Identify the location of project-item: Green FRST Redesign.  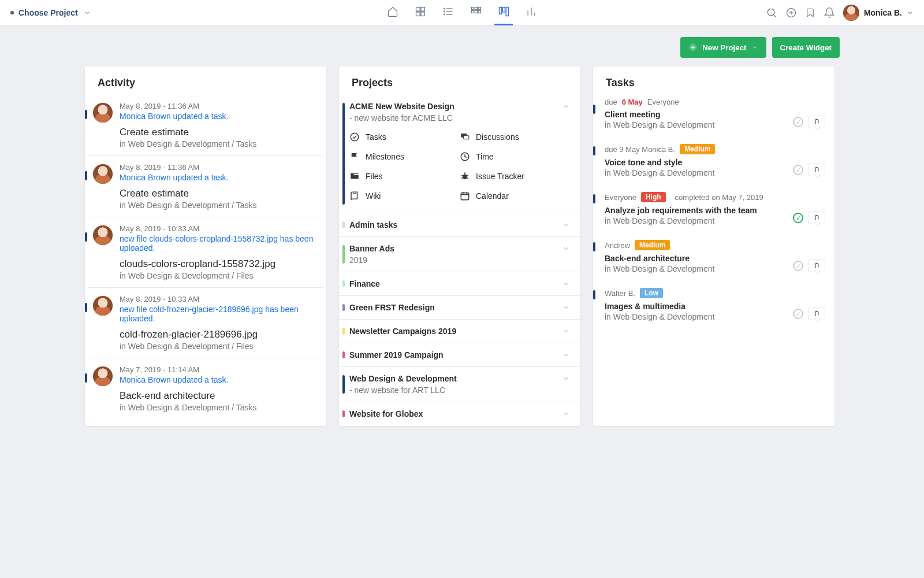
(460, 307).